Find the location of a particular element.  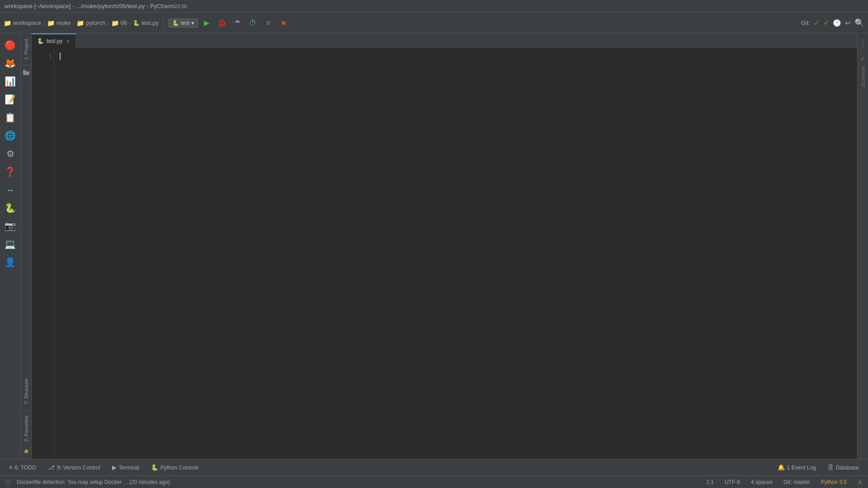

bottom-tab-terminal: ▶ Terminal is located at coordinates (126, 467).